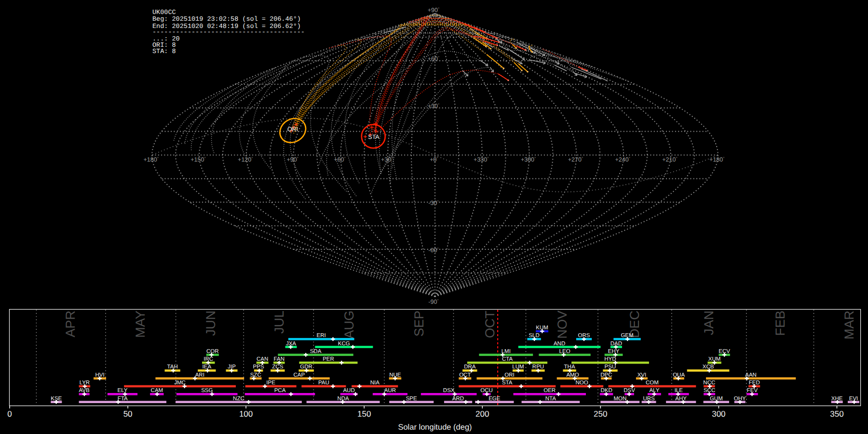 This screenshot has width=868, height=434. I want to click on svg-text: JUN, so click(211, 323).